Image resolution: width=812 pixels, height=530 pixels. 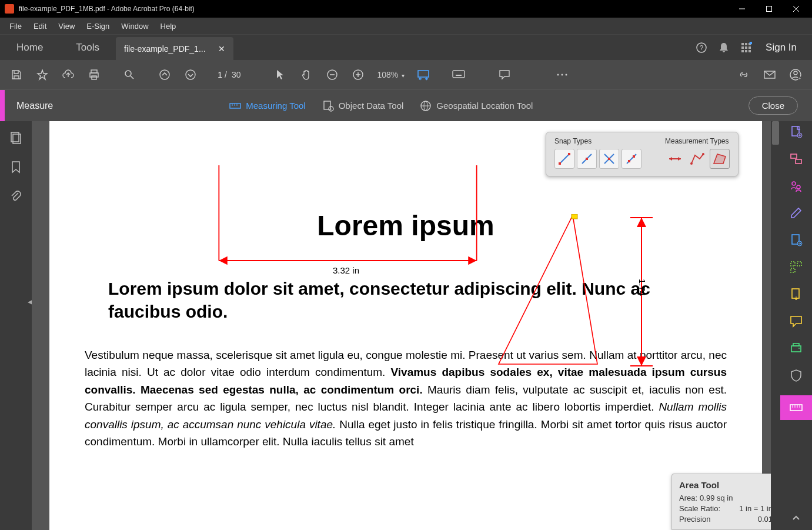 What do you see at coordinates (796, 186) in the screenshot?
I see `share-review-icon` at bounding box center [796, 186].